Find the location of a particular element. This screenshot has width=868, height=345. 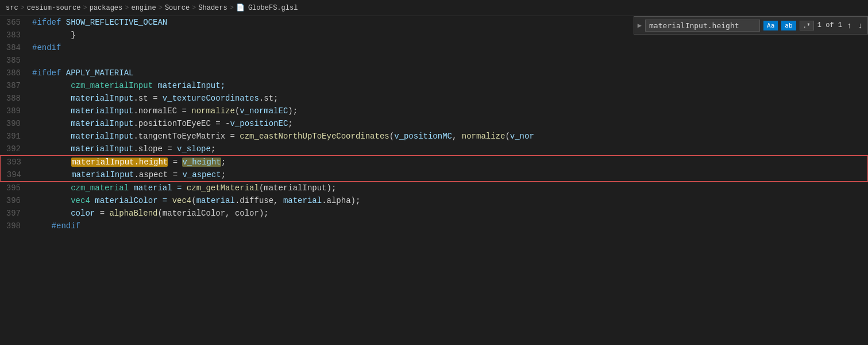

search-prev-button: ↑ is located at coordinates (849, 25).